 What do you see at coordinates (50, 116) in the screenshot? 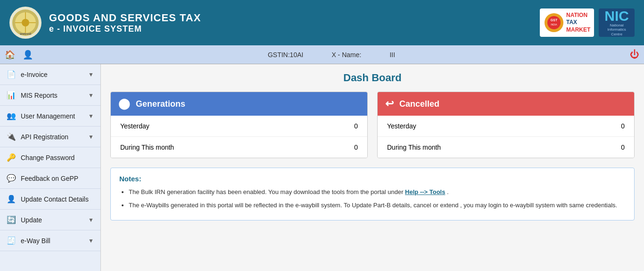
I see `sidebar-item-user-management: 👥 User Management ▼` at bounding box center [50, 116].